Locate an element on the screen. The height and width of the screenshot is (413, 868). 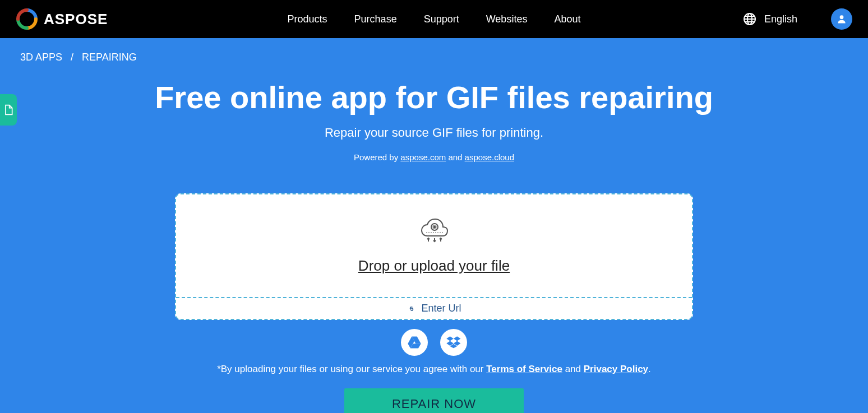
nav-support: Support is located at coordinates (442, 19).